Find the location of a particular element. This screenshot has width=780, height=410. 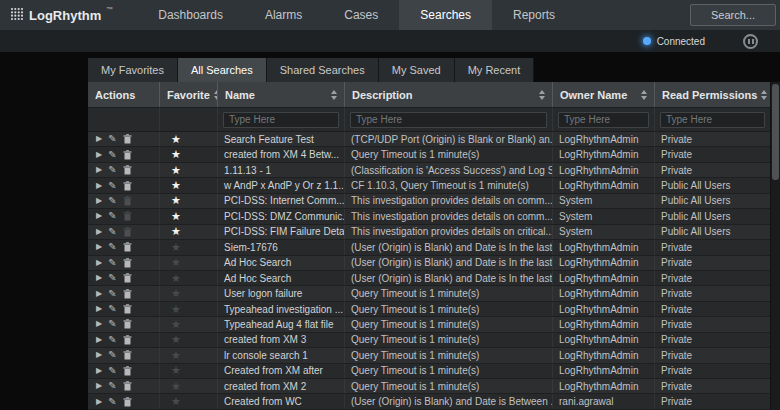

table-row: ▶ ✎ ★ 1.11.13 - 1 (Classification is 'Ac… is located at coordinates (429, 170).